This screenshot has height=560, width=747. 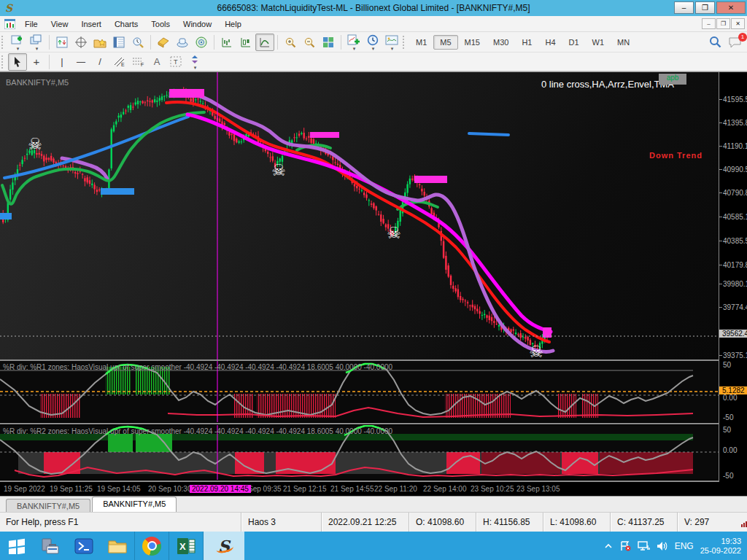 I want to click on equidistant-channel-tool-button: E, so click(x=119, y=62).